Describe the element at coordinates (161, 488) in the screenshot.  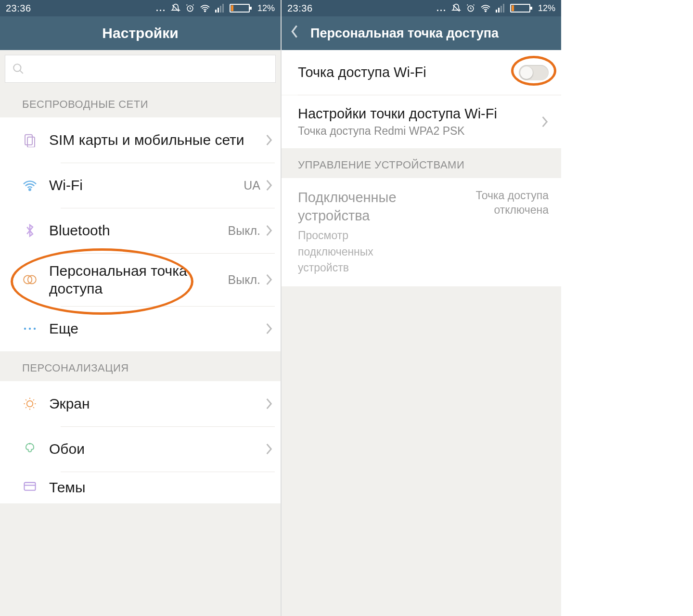
I see `row-label: Темы` at that location.